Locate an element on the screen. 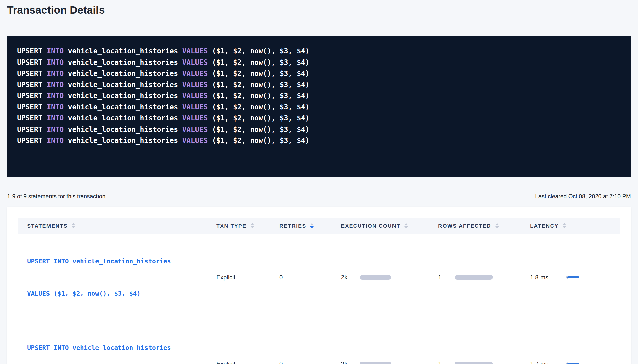 The image size is (638, 364). table-meta-row: 1-9 of 9 statements for this transaction… is located at coordinates (319, 196).